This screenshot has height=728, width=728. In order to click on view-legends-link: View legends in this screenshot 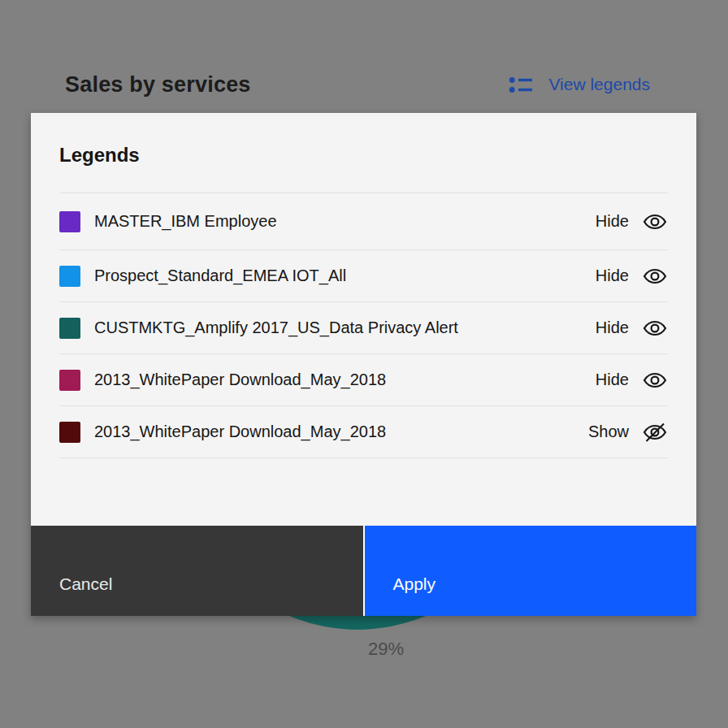, I will do `click(579, 84)`.